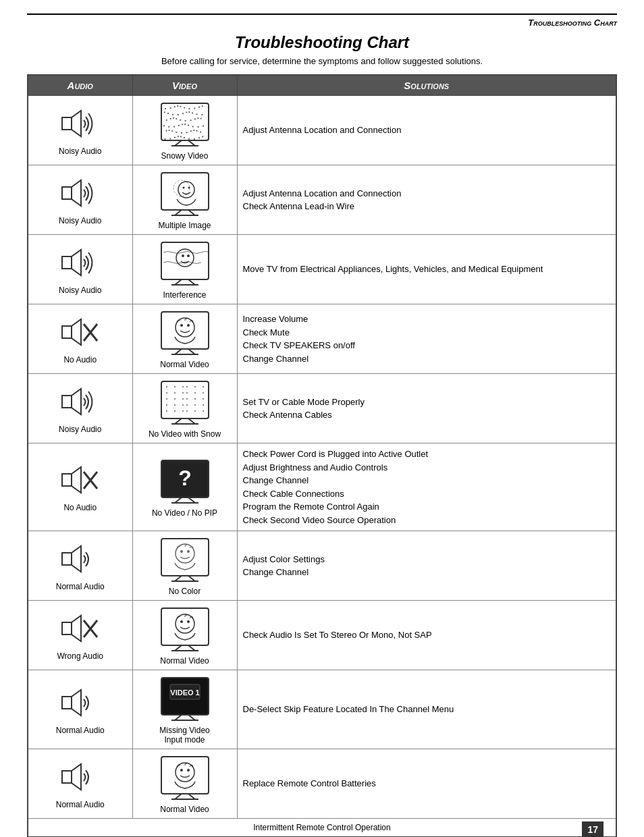  I want to click on solution-item: Program the Remote Control Again, so click(427, 507).